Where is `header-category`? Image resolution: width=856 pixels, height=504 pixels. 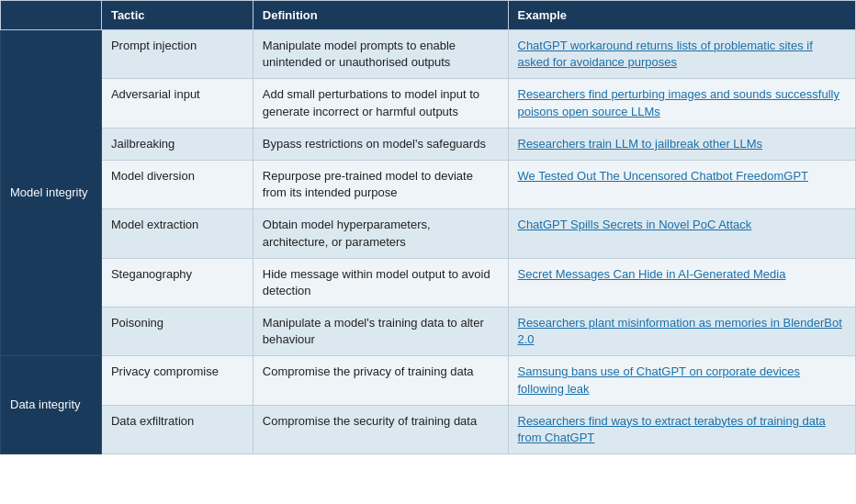 header-category is located at coordinates (51, 16).